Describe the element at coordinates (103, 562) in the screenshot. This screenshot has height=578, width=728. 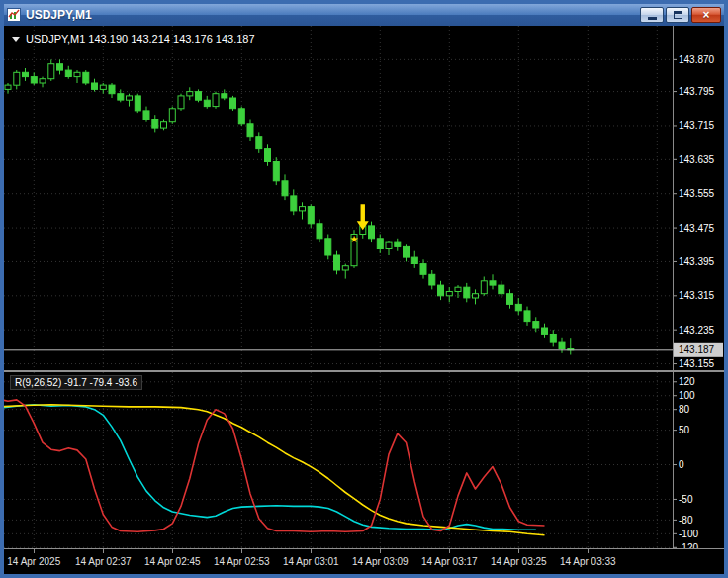
I see `time-label: 14 Apr 02:37` at that location.